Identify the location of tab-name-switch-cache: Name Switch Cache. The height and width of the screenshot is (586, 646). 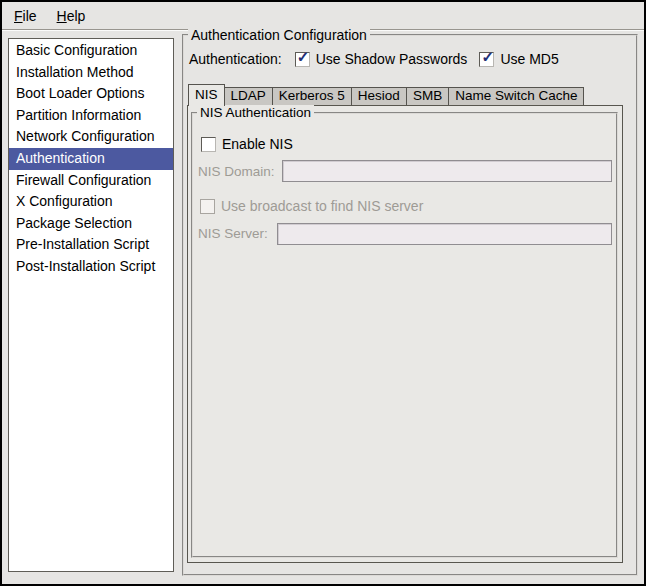
(516, 96).